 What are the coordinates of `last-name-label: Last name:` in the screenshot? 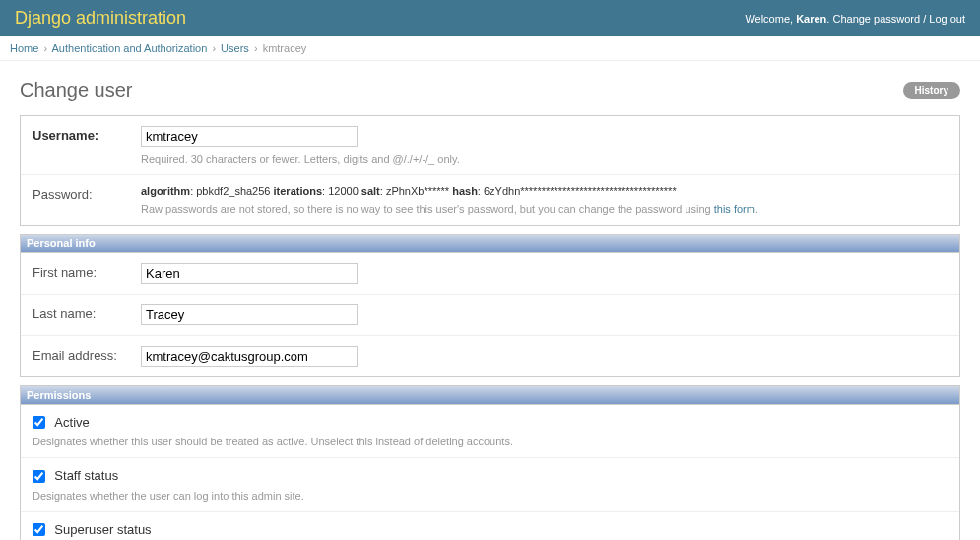 It's located at (87, 313).